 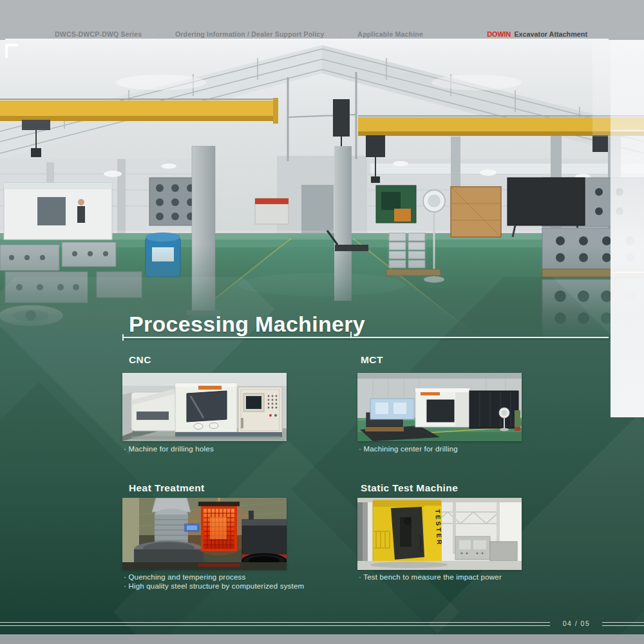 What do you see at coordinates (372, 360) in the screenshot?
I see `section-title-mct: MCT` at bounding box center [372, 360].